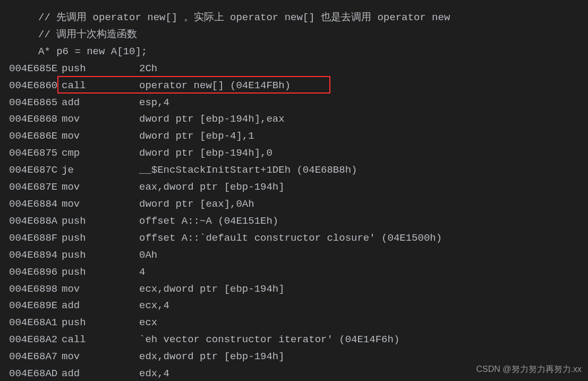 The width and height of the screenshot is (588, 381). I want to click on operand: dword ptr [ebp-4],1, so click(363, 137).